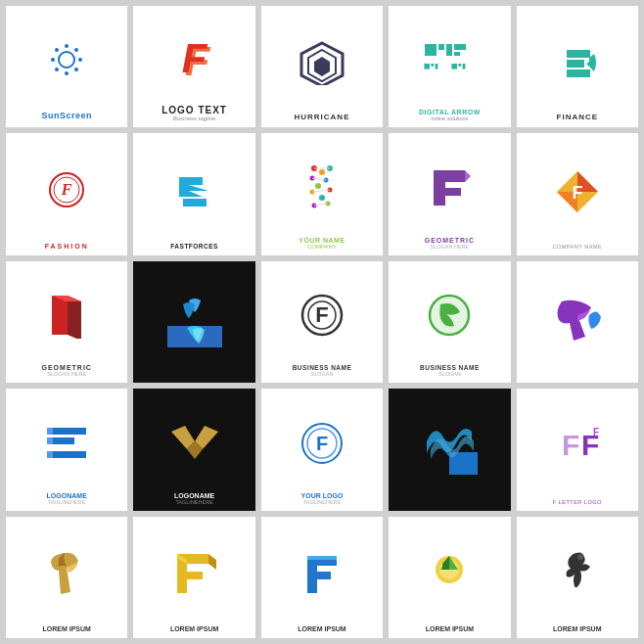 Image resolution: width=644 pixels, height=644 pixels. What do you see at coordinates (323, 374) in the screenshot?
I see `business-name-subtitle: SLOGAN` at bounding box center [323, 374].